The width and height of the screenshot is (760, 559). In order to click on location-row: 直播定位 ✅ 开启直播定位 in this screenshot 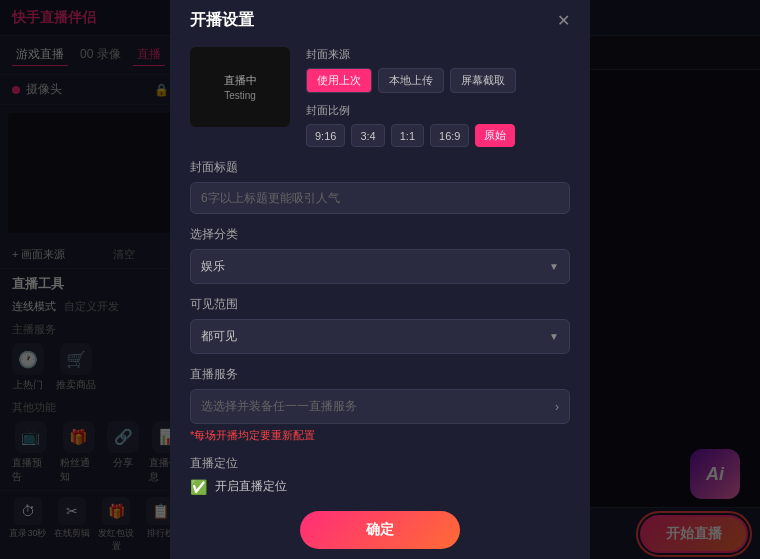, I will do `click(380, 475)`.